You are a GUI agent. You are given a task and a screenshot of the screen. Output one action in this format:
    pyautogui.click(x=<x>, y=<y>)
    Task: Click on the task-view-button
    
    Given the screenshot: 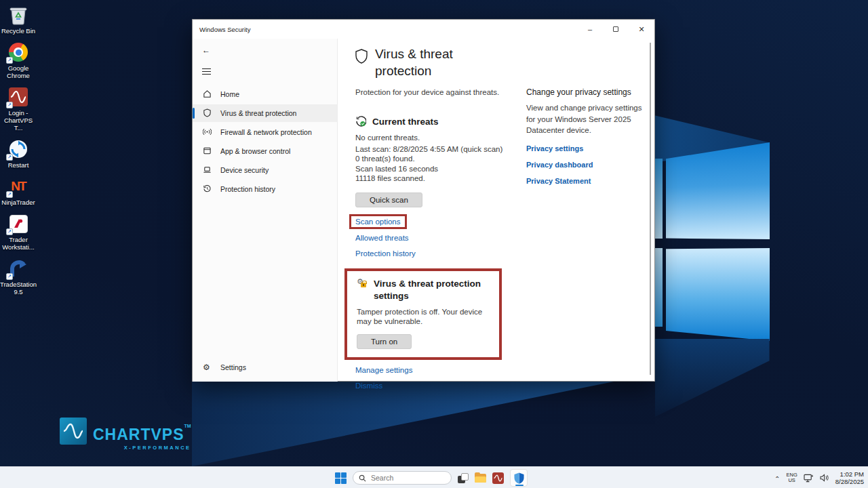 What is the action you would take?
    pyautogui.click(x=463, y=479)
    